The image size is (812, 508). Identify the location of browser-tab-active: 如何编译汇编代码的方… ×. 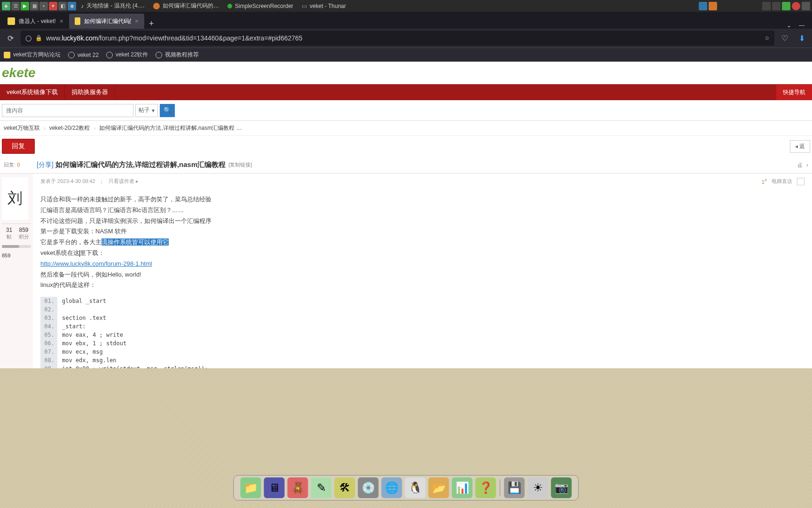
(107, 21).